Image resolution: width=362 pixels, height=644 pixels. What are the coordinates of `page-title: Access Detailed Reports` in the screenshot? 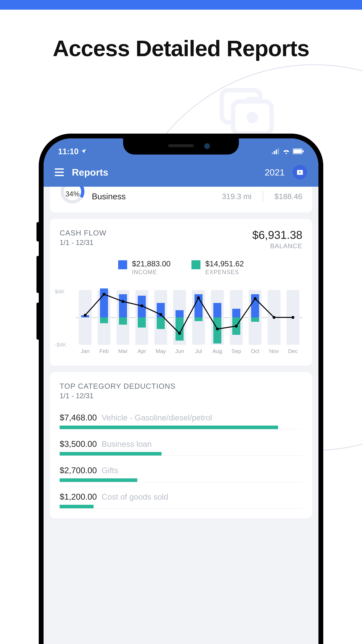 It's located at (181, 48).